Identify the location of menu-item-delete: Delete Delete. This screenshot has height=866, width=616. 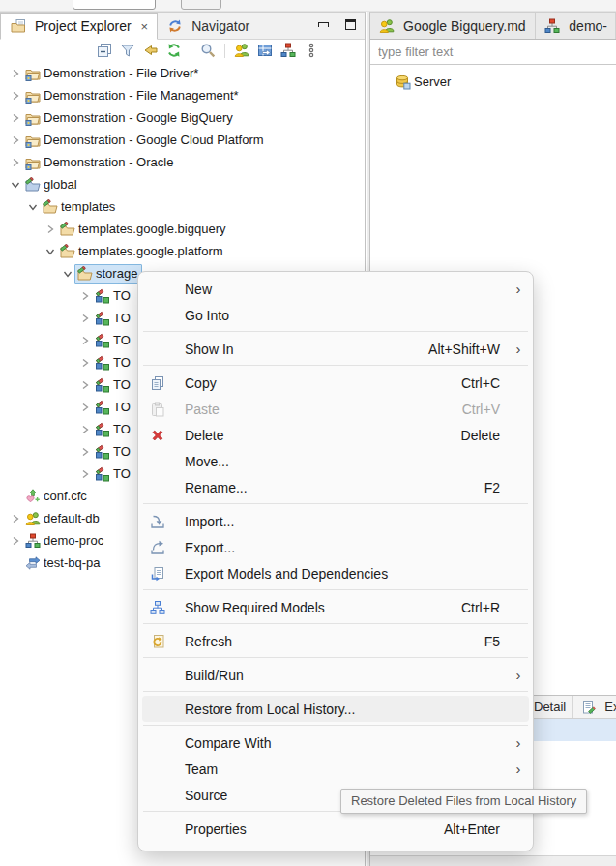
(336, 435).